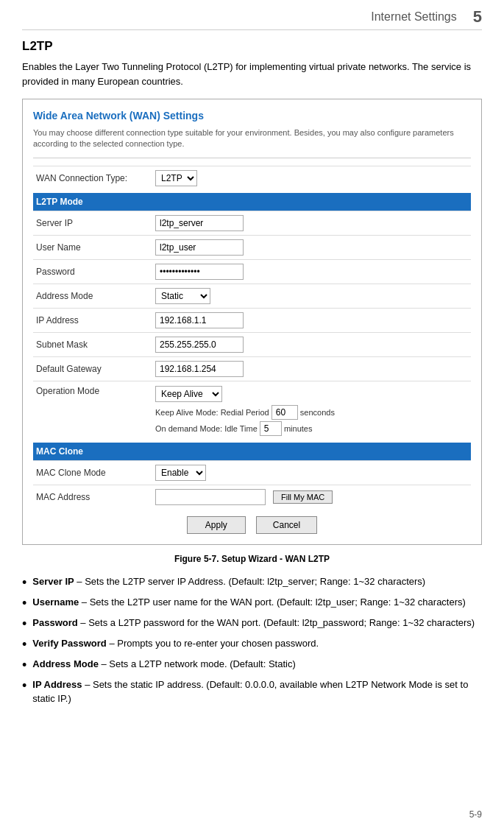  What do you see at coordinates (65, 664) in the screenshot?
I see `bullet-term: Address Mode` at bounding box center [65, 664].